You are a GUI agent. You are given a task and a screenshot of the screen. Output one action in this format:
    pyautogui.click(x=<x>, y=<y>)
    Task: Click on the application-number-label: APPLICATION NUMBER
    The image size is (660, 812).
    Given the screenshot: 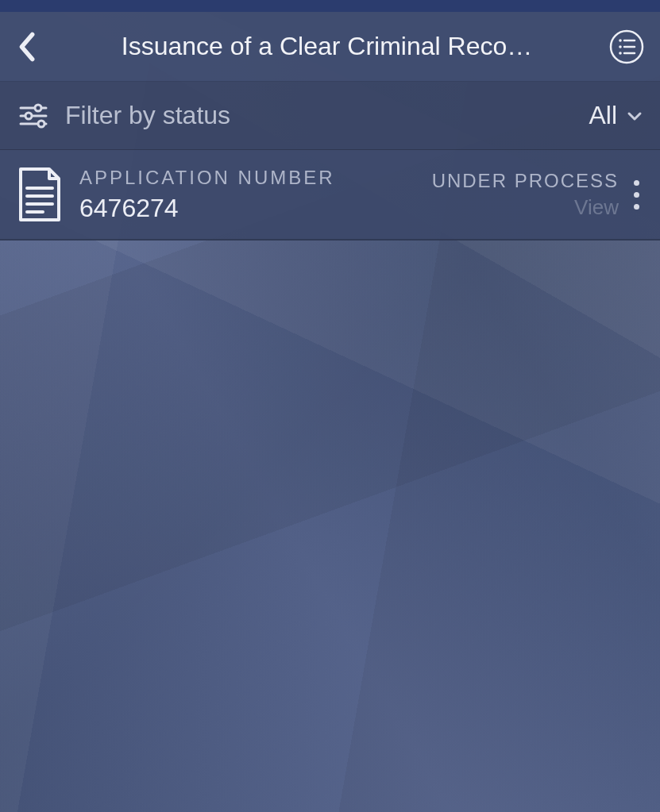 What is the action you would take?
    pyautogui.click(x=256, y=178)
    